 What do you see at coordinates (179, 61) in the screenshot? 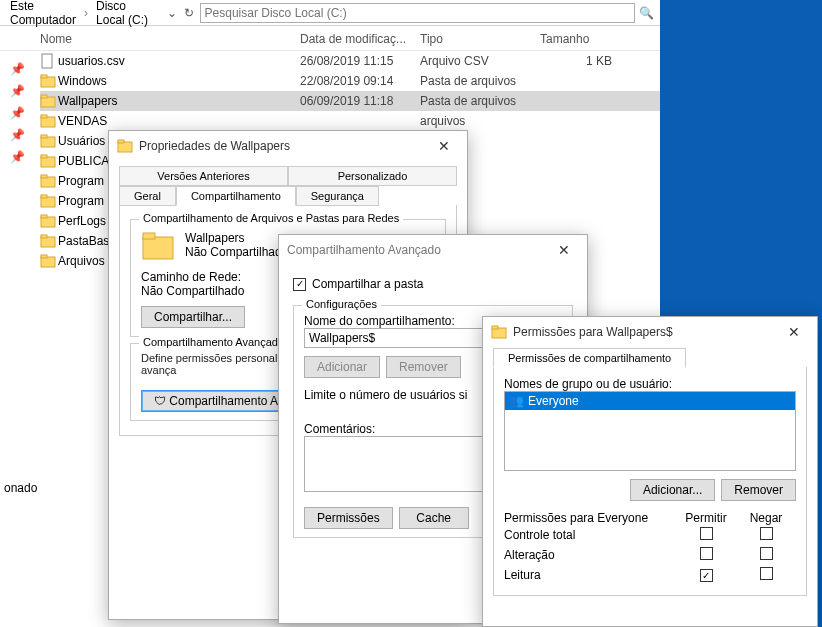
I see `file-name: usuarios.csv` at bounding box center [179, 61].